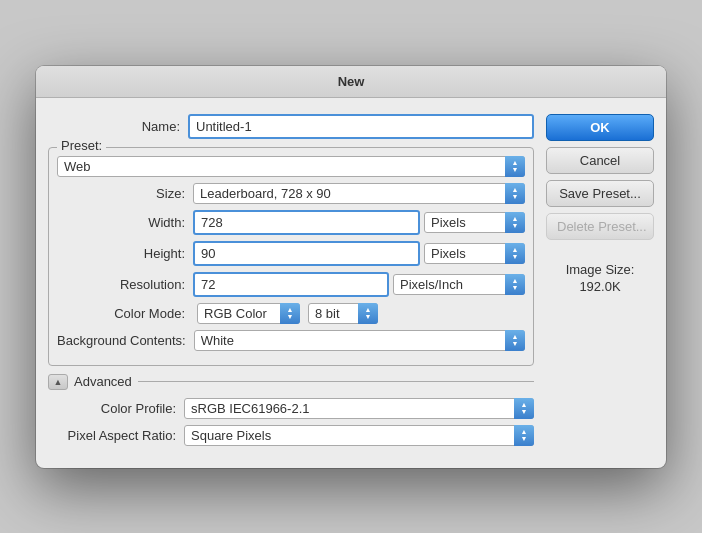 The image size is (702, 533). I want to click on width-row: Width: Pixels Inches Centimeters, so click(291, 222).